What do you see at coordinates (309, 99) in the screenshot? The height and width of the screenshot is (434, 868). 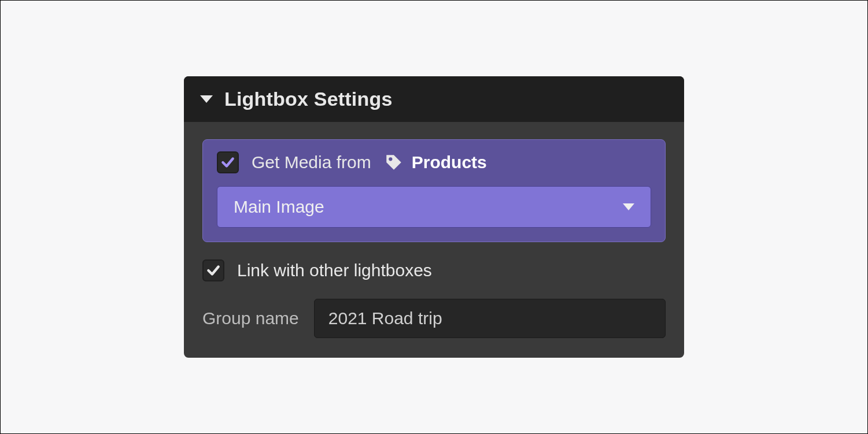 I see `panel-title: Lightbox Settings` at bounding box center [309, 99].